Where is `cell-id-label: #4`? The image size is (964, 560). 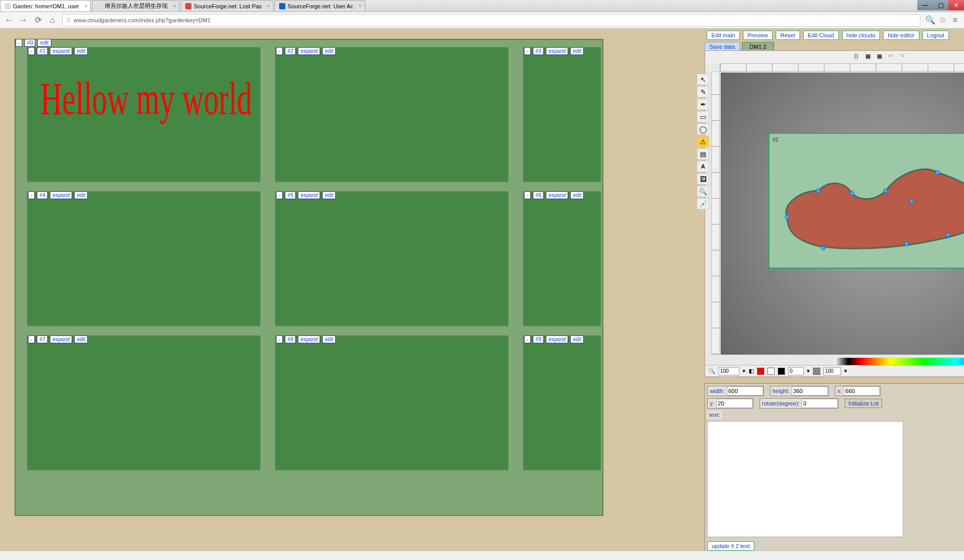 cell-id-label: #4 is located at coordinates (43, 195).